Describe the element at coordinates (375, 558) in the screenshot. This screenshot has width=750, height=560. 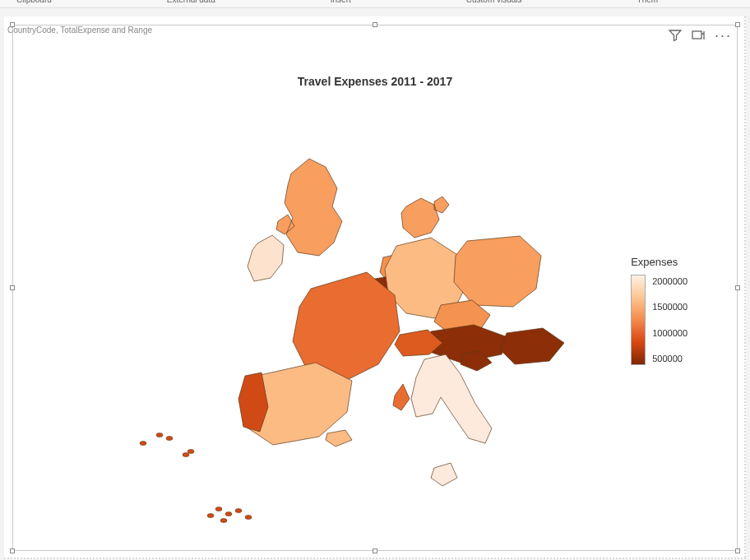
I see `ruler-bottom` at that location.